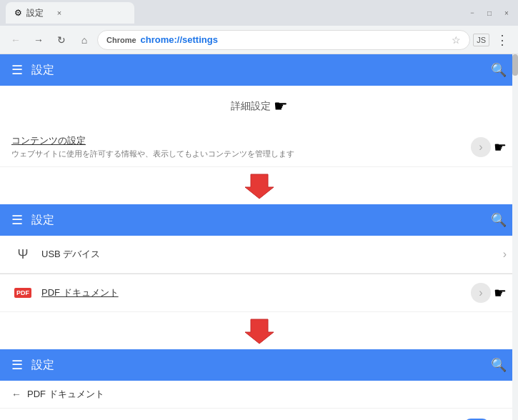 The height and width of the screenshot is (420, 518). What do you see at coordinates (259, 106) in the screenshot?
I see `advanced-settings-area: 詳細設定 ☛` at bounding box center [259, 106].